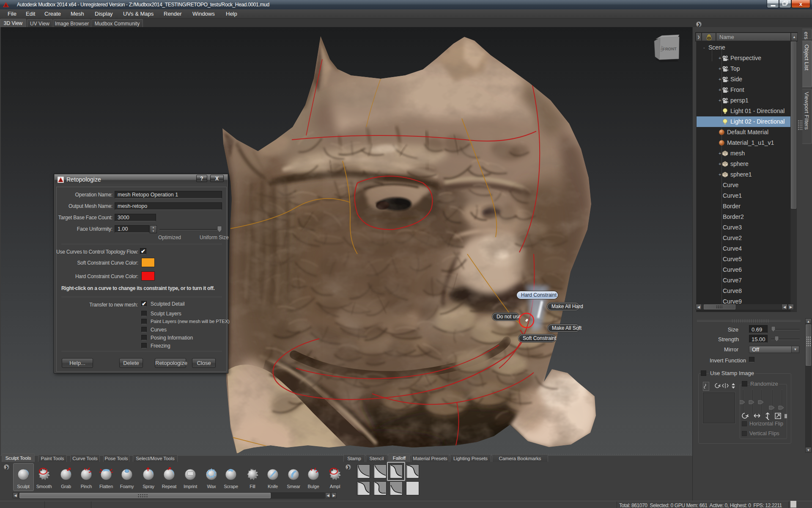  I want to click on svg-text: FRONT, so click(670, 49).